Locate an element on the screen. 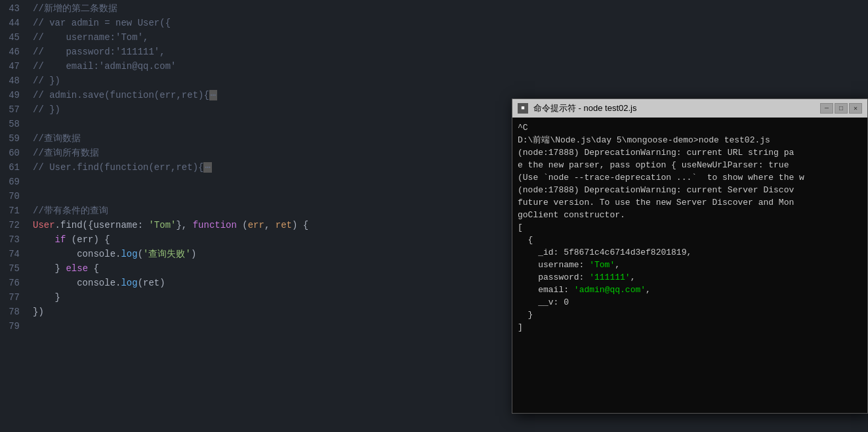 This screenshot has width=868, height=432. code-line-44: 44 // var admin = new User({ is located at coordinates (434, 23).